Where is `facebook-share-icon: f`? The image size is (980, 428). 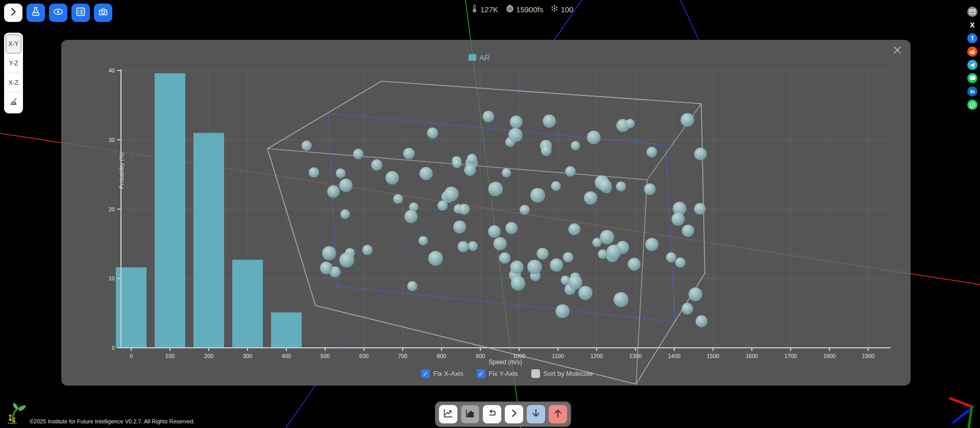
facebook-share-icon: f is located at coordinates (972, 38).